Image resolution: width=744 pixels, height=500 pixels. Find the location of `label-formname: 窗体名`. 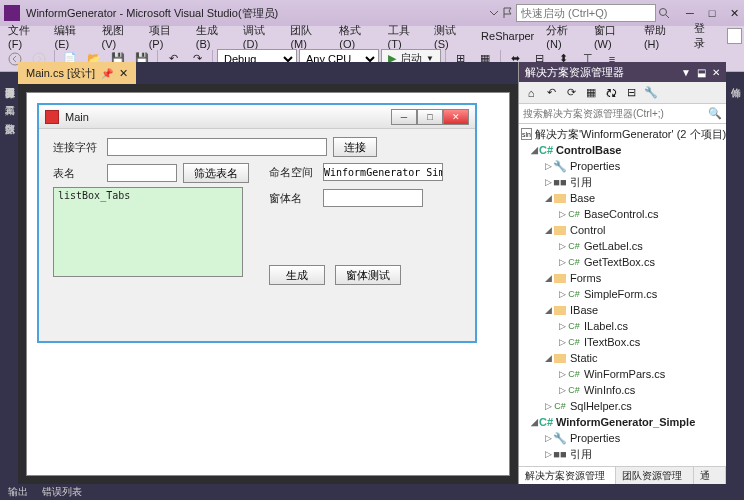

label-formname: 窗体名 is located at coordinates (293, 198).